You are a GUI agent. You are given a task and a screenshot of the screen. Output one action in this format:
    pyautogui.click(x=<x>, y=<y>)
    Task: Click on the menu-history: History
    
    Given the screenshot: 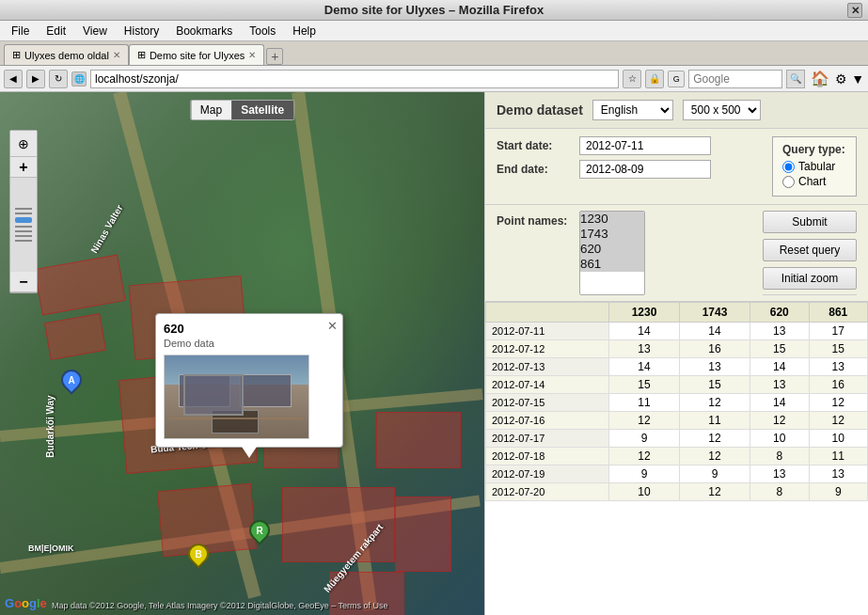 What is the action you would take?
    pyautogui.click(x=141, y=31)
    